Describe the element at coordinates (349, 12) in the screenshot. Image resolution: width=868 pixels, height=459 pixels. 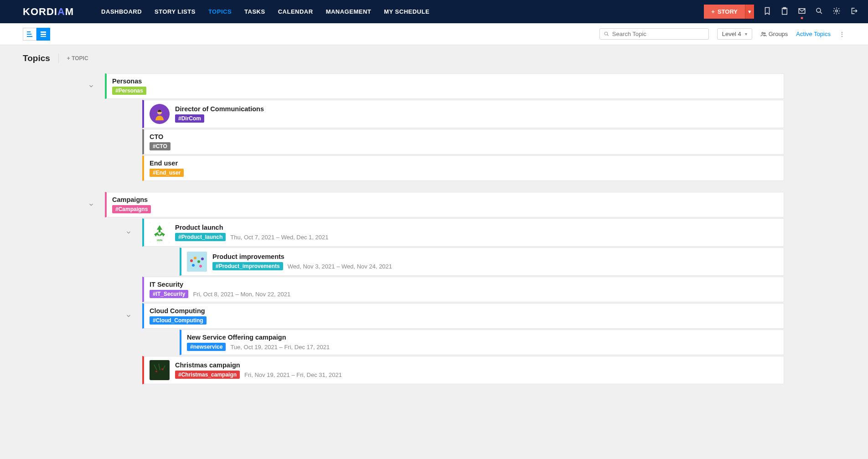
I see `nav-item-management: MANAGEMENT` at that location.